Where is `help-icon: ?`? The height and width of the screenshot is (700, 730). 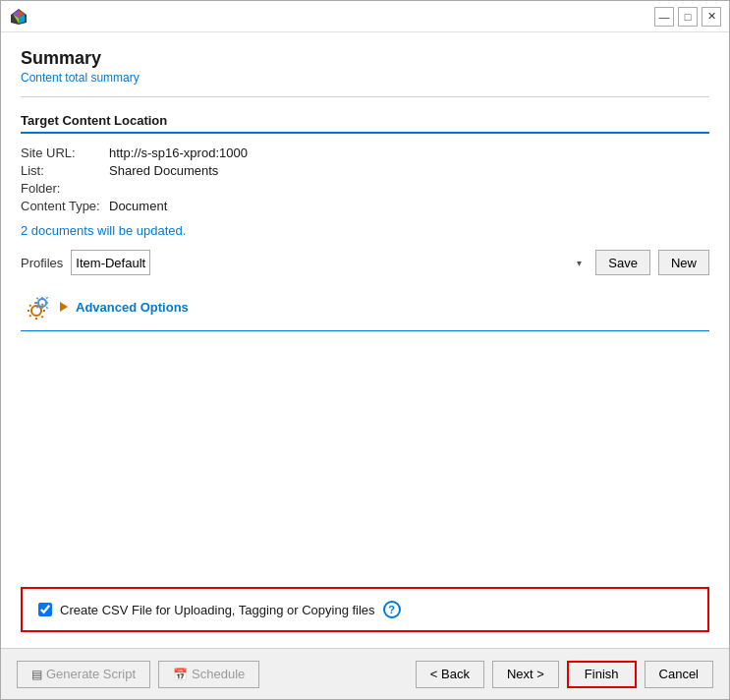 help-icon: ? is located at coordinates (392, 610).